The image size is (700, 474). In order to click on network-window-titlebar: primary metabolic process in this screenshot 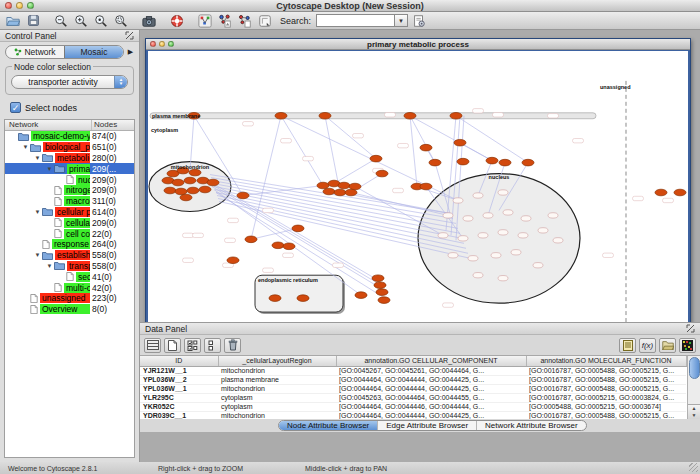, I will do `click(418, 44)`.